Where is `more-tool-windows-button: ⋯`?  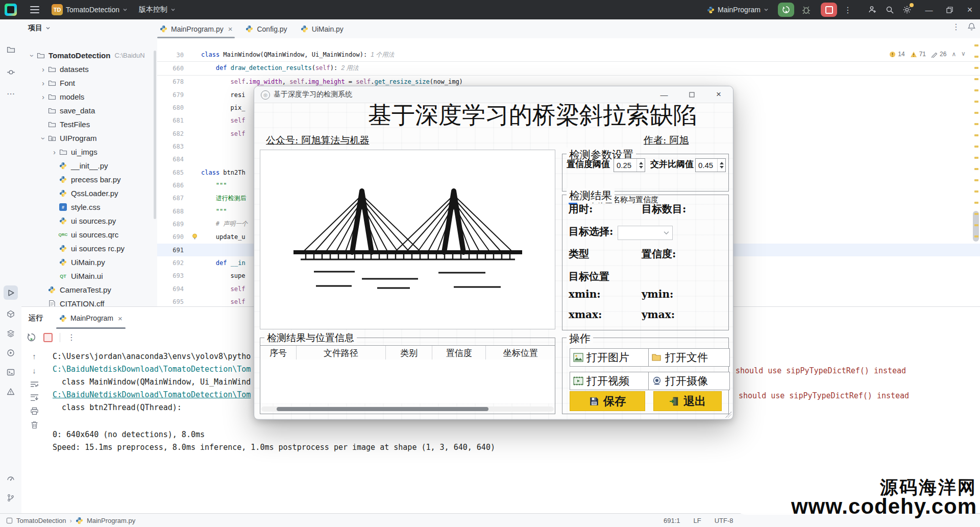
more-tool-windows-button: ⋯ is located at coordinates (11, 93).